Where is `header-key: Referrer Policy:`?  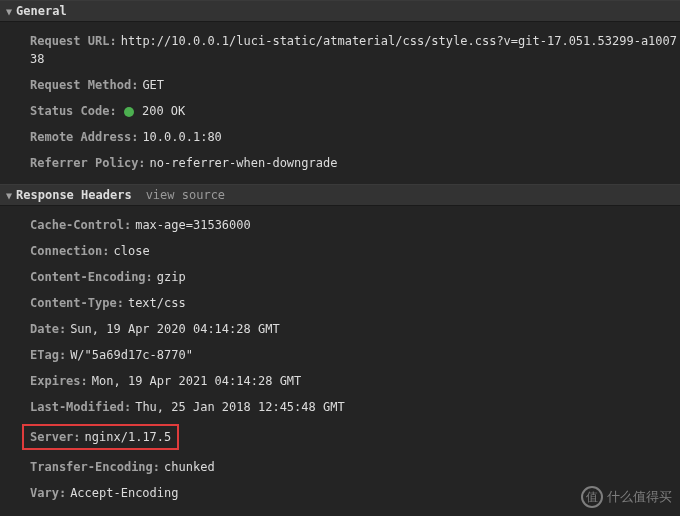
header-key: Referrer Policy: is located at coordinates (88, 163).